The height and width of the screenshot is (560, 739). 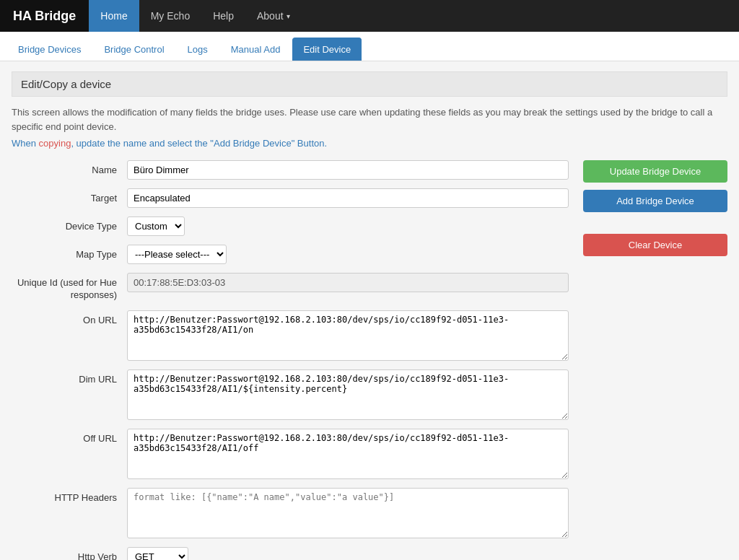 I want to click on info-line2: When copying, update the name and select…, so click(x=370, y=143).